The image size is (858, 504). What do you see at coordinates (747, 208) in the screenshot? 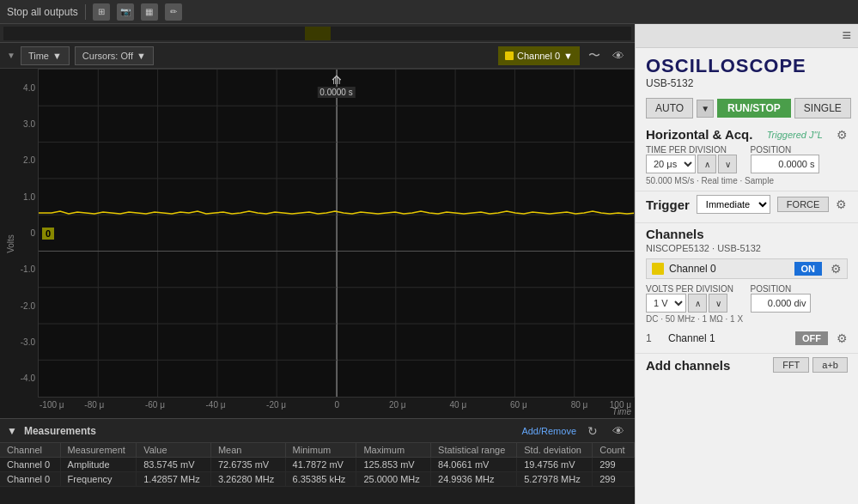
I see `trigger-section: Trigger Immediate FORCE ⚙` at bounding box center [747, 208].